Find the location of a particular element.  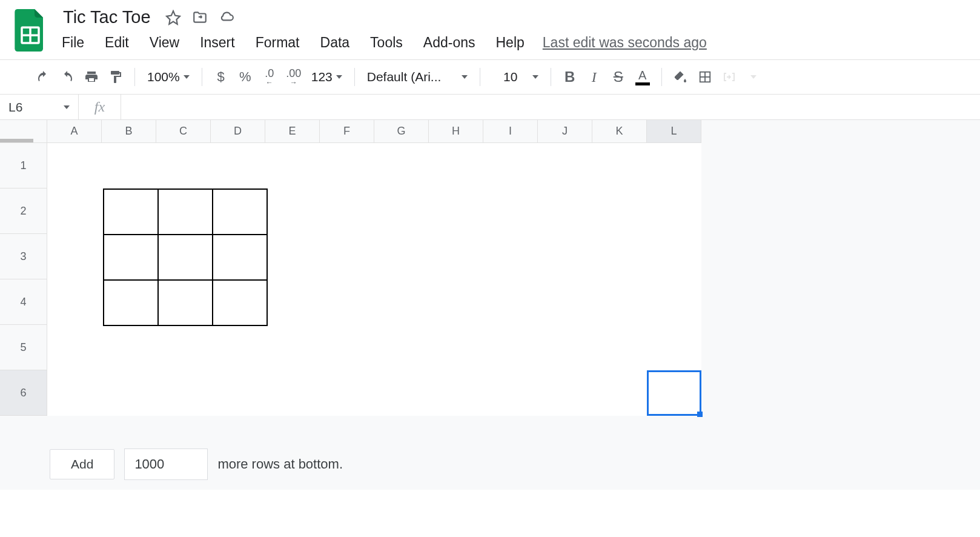

row-header-1: 1 is located at coordinates (24, 166).